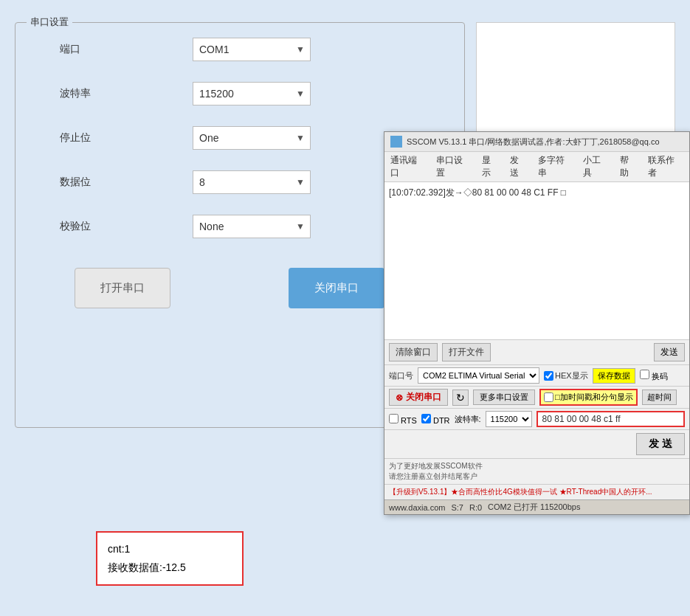  I want to click on send-data-value: 80 81 00 00 48 c1 ff, so click(582, 419).